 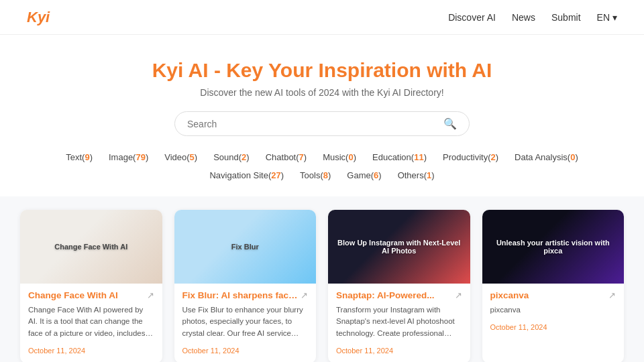 What do you see at coordinates (322, 17) in the screenshot?
I see `header: Kyi Discover AI News Submit EN ▾` at bounding box center [322, 17].